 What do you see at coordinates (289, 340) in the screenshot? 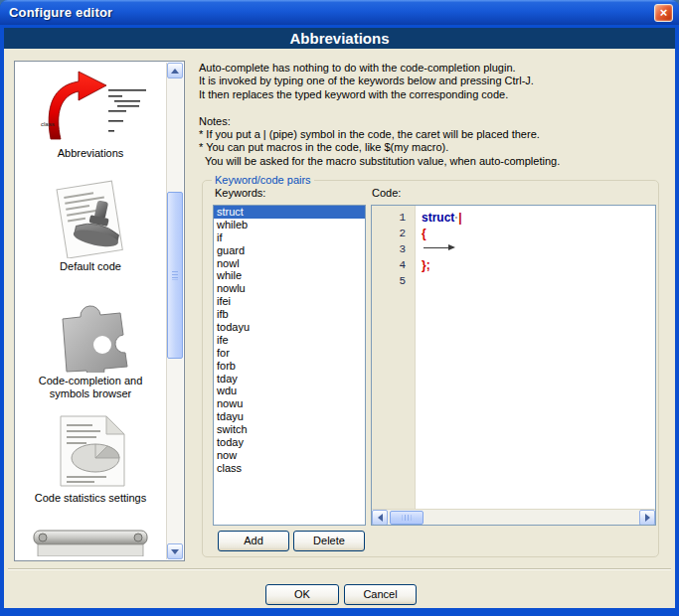
I see `keyword-item: ife` at bounding box center [289, 340].